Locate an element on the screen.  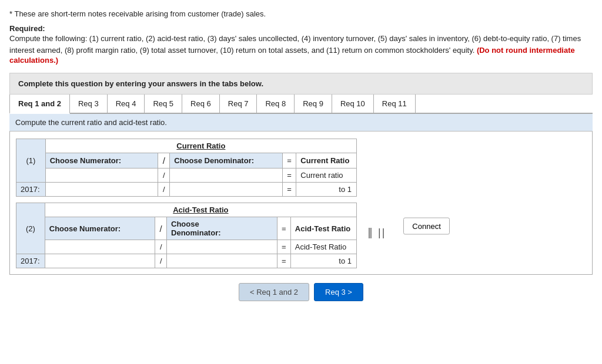
s1-numerator-header: Choose Numerator: is located at coordinates (101, 161).